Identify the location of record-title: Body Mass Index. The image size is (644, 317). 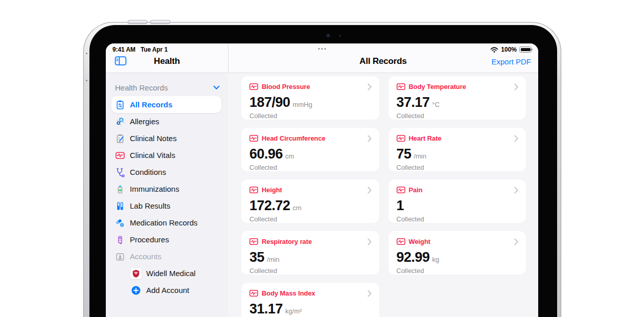
(288, 293).